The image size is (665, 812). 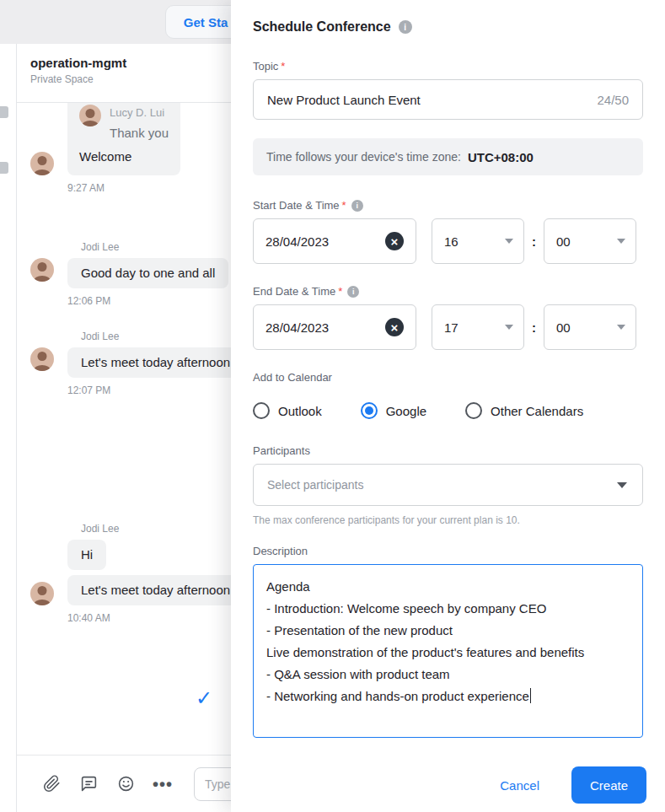 I want to click on read-check-icon: ✓, so click(x=204, y=698).